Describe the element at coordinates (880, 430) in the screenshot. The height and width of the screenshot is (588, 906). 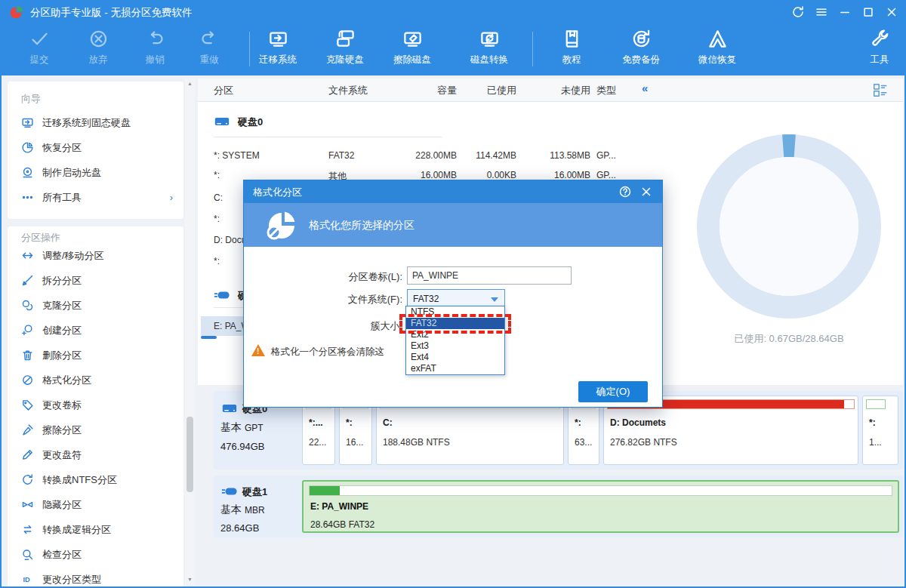
I see `partition-block: *:1...` at that location.